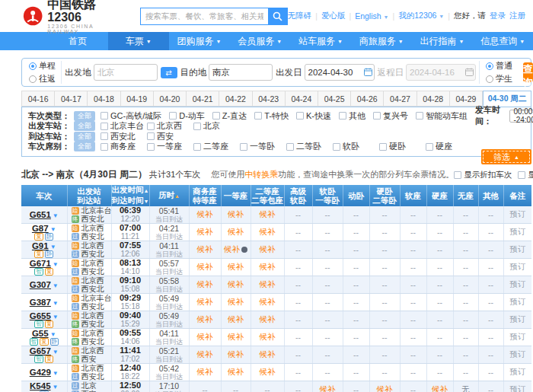  What do you see at coordinates (199, 41) in the screenshot?
I see `nav-item-group-services: 团购服务▼` at bounding box center [199, 41].